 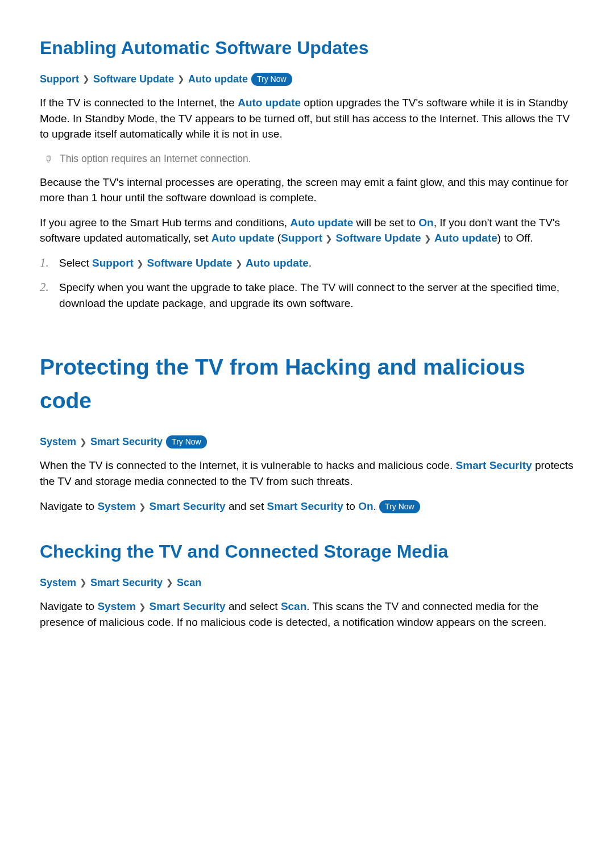 What do you see at coordinates (134, 80) in the screenshot?
I see `breadcrumb-item: Software Update` at bounding box center [134, 80].